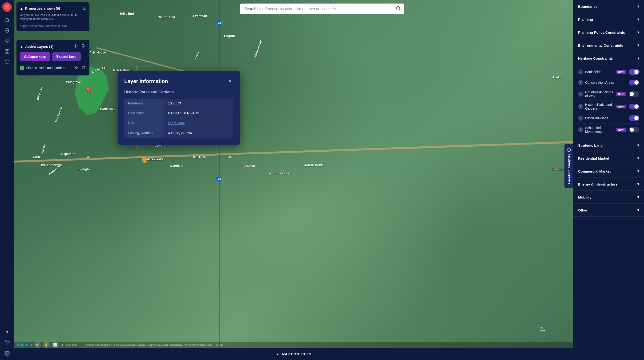 The height and width of the screenshot is (360, 644). I want to click on layers-actions, so click(80, 47).